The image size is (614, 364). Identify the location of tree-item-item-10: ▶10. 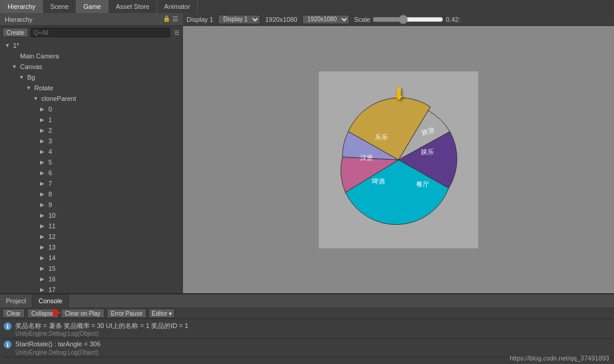
(92, 215).